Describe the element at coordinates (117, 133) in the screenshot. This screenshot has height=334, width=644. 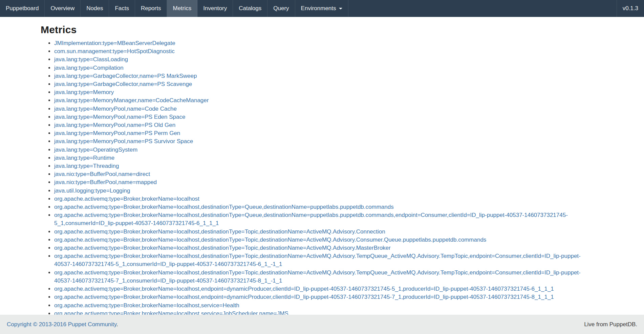
I see `metric-link: java.lang:type=MemoryPool,name=PS Perm G…` at that location.